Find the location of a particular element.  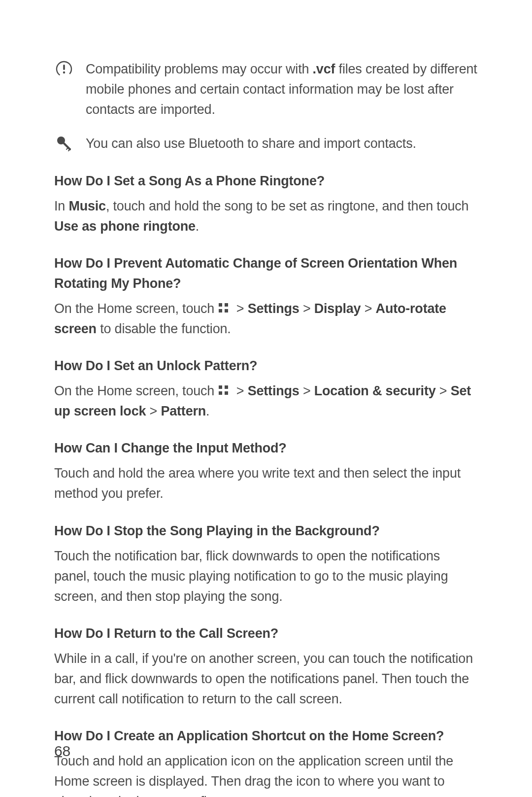

page-number: 68 is located at coordinates (62, 751).